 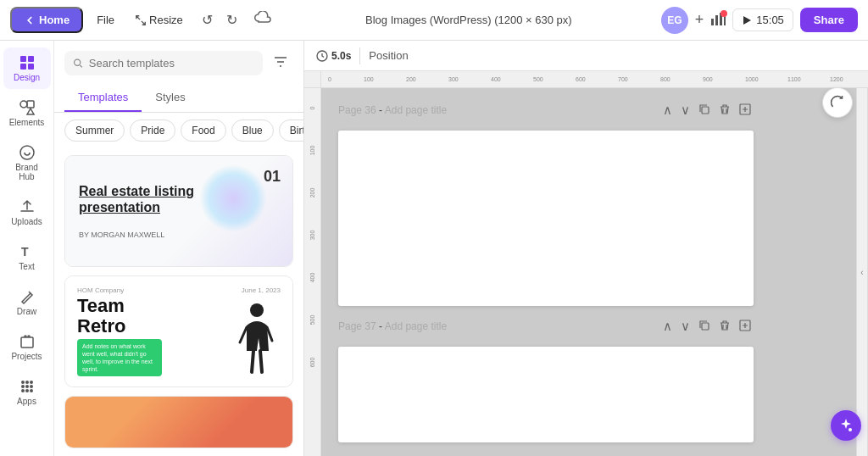 I want to click on template-card-real-estate: Real estate listing presentation BY MORG…, so click(x=179, y=211).